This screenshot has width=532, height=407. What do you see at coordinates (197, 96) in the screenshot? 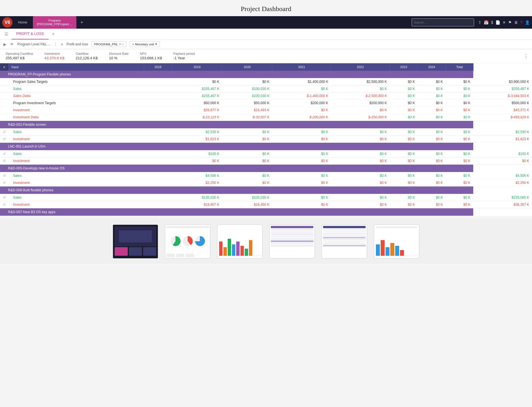
I see `row-value: $155,467 K` at bounding box center [197, 96].